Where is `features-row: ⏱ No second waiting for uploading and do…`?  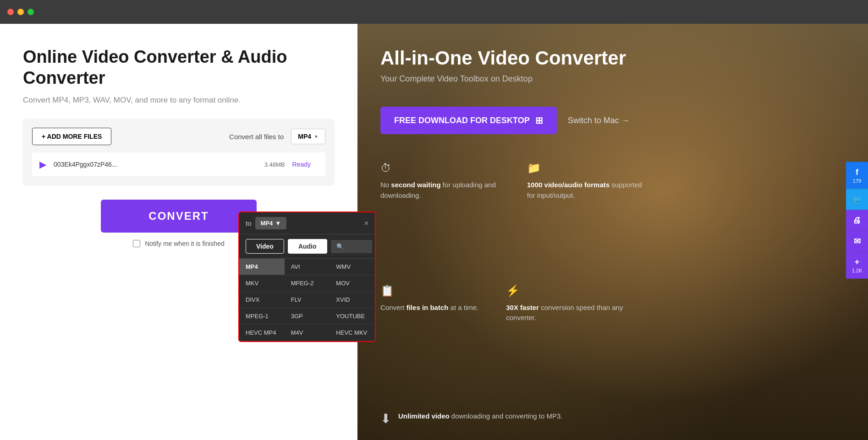 features-row: ⏱ No second waiting for uploading and do… is located at coordinates (613, 181).